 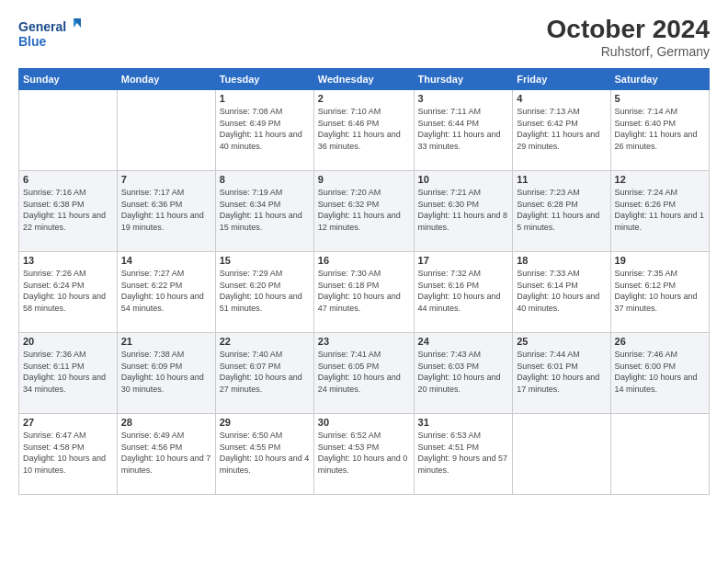 I want to click on day-number: 3, so click(x=463, y=98).